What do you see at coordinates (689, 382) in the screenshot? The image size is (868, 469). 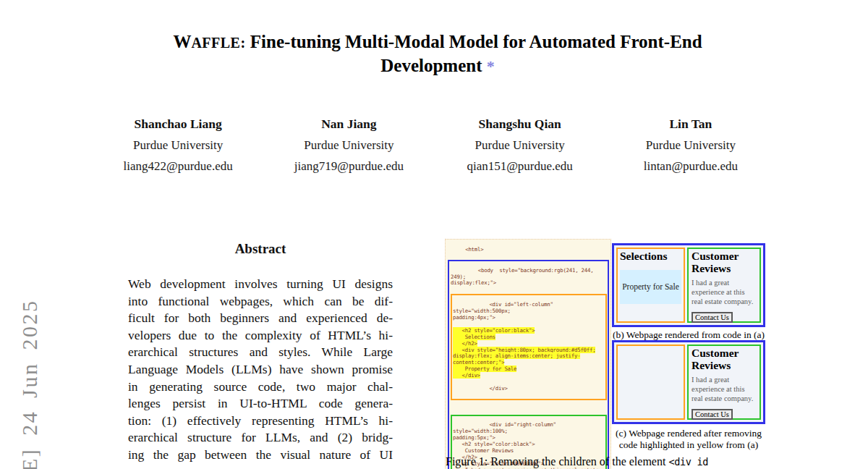 I see `webpage-panel-c: Customer Reviews I had a great experienc…` at bounding box center [689, 382].